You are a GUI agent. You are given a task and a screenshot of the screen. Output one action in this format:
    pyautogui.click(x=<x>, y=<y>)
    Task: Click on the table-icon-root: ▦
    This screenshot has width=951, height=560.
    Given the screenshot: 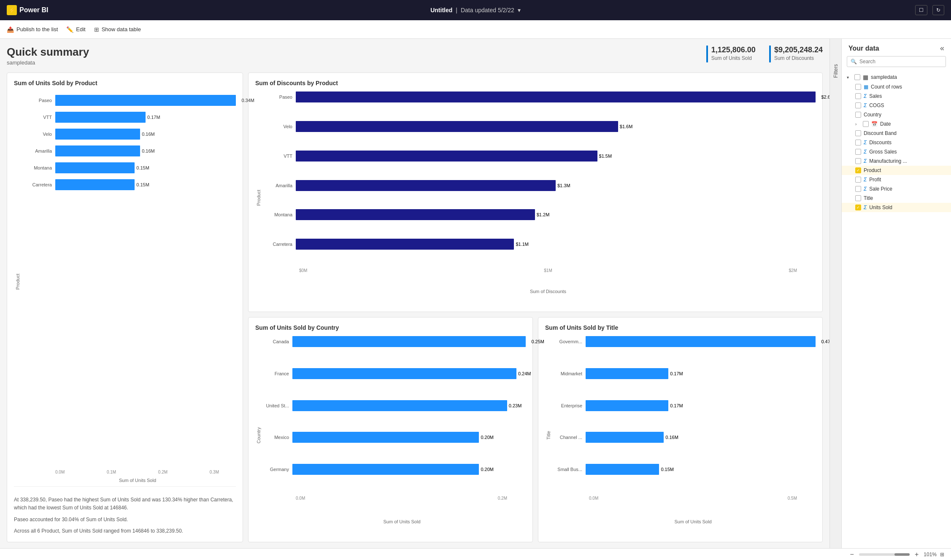 What is the action you would take?
    pyautogui.click(x=866, y=77)
    